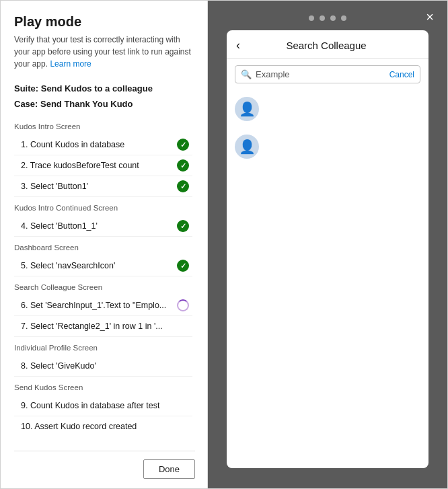 This screenshot has height=489, width=448. What do you see at coordinates (104, 406) in the screenshot?
I see `table-row: 9. Count Kudos in database after test` at bounding box center [104, 406].